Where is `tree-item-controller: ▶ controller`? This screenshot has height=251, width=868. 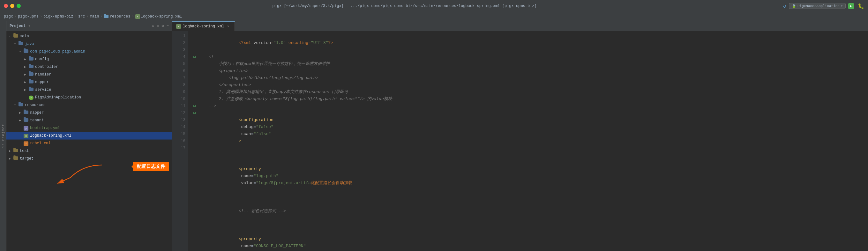
tree-item-controller: ▶ controller is located at coordinates (89, 67).